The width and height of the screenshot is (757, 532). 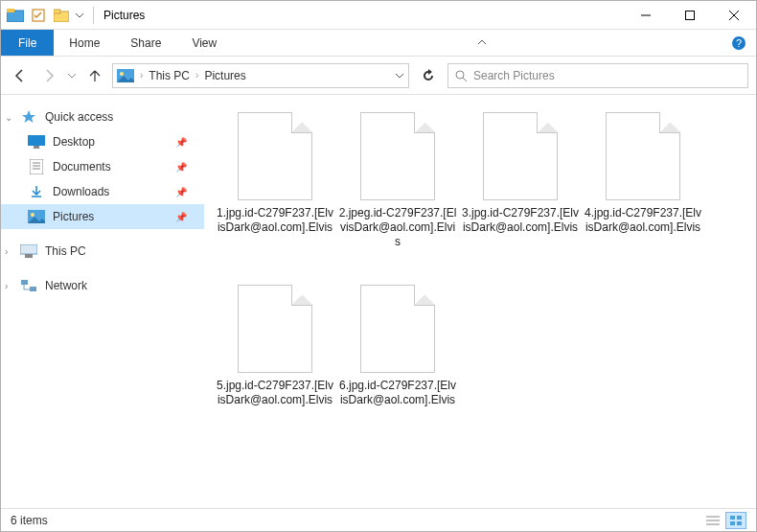 I want to click on sidebar-item-label: Desktop, so click(x=74, y=142).